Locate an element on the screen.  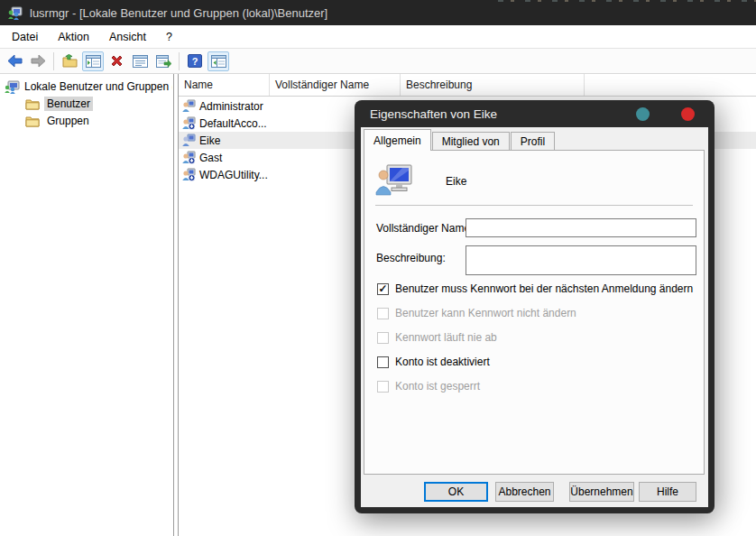
tab-mitglied-von: Mitglied von is located at coordinates (471, 141).